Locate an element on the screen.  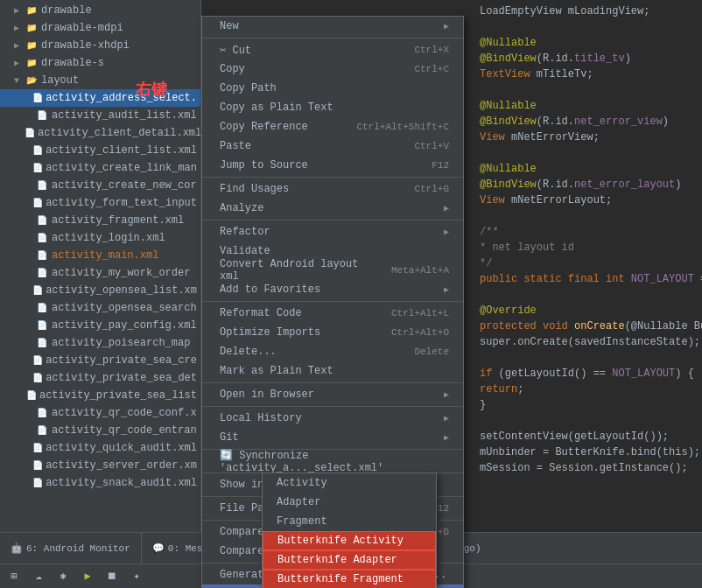
code-line: public static final int NOT_LAYOUT = 0; is located at coordinates (587, 279).